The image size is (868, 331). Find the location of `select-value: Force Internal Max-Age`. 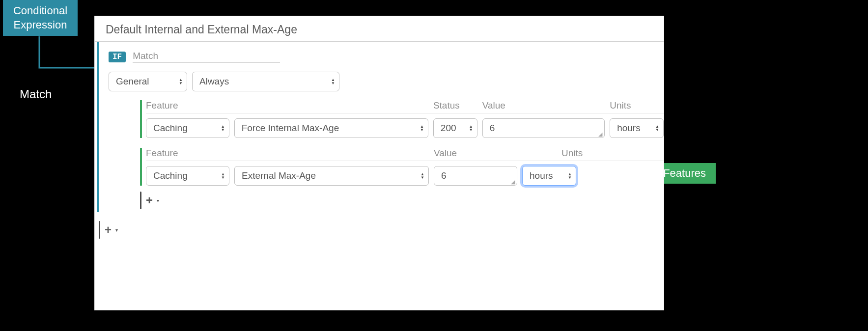

select-value: Force Internal Max-Age is located at coordinates (291, 128).